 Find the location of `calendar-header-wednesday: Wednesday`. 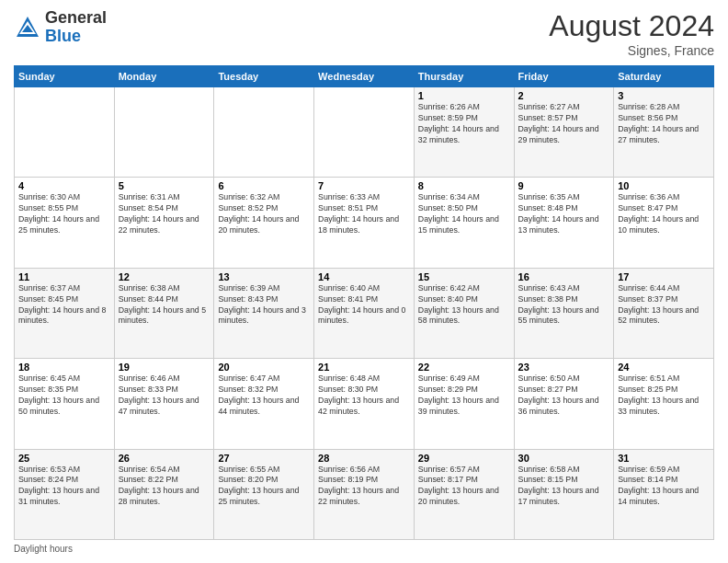

calendar-header-wednesday: Wednesday is located at coordinates (364, 77).